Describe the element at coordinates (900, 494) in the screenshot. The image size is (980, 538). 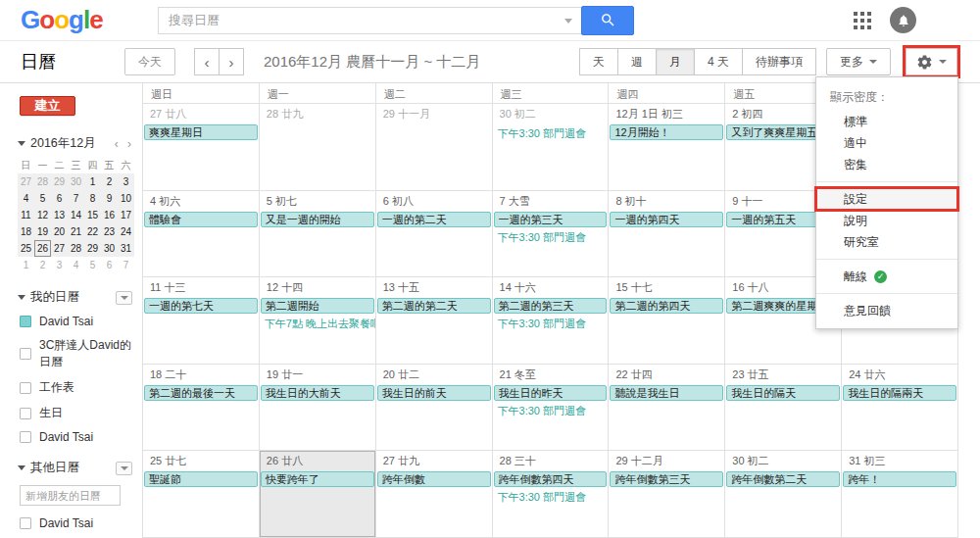
I see `day-cell: 31 初三跨年！` at that location.